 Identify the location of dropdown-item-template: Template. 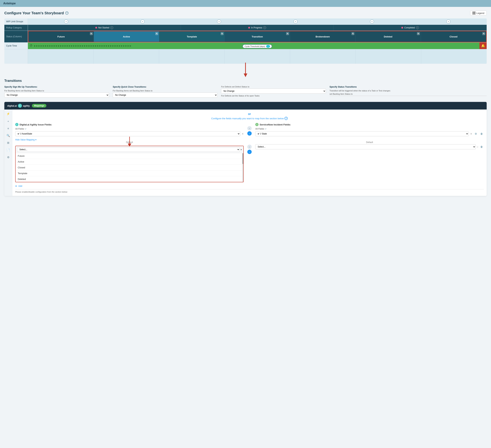
(130, 173).